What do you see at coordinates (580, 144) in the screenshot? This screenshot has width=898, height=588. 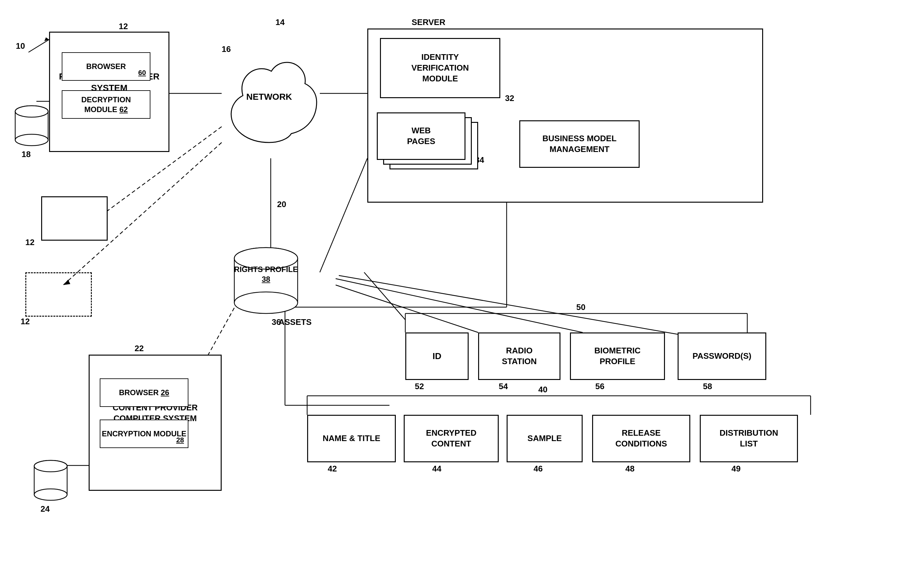 I see `business-model-box: BUSINESS MODELMANAGEMENT` at bounding box center [580, 144].